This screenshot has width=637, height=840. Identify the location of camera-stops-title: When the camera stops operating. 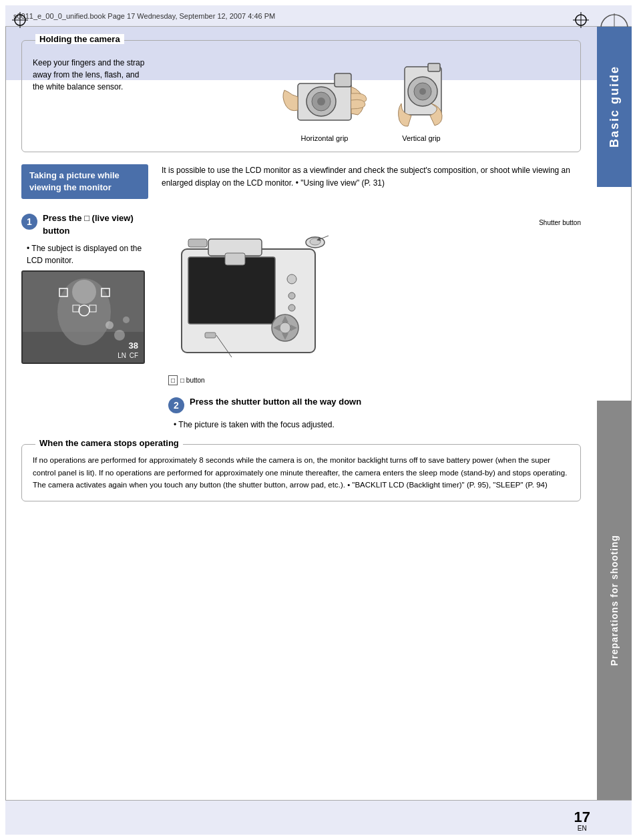
(110, 443).